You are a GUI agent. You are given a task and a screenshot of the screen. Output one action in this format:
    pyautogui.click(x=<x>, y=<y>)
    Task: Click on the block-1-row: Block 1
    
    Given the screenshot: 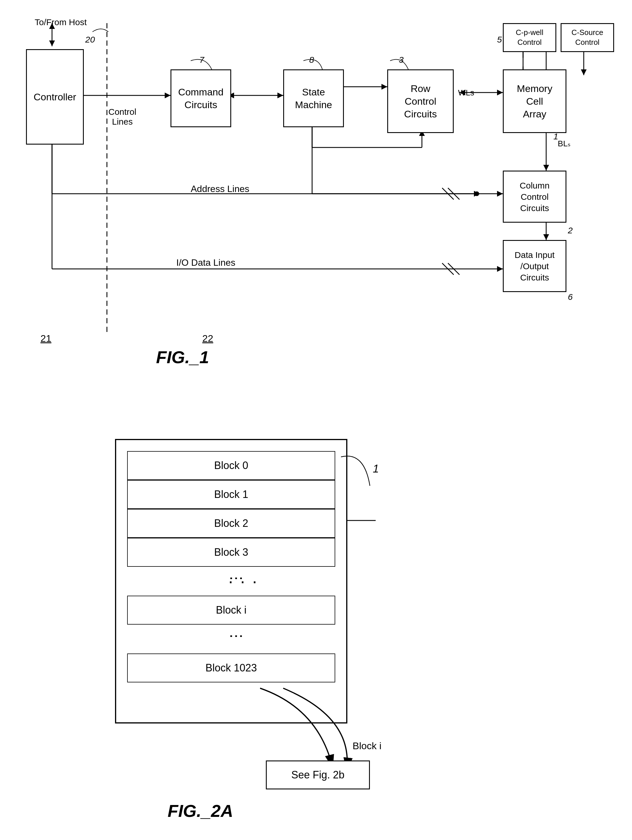 What is the action you would take?
    pyautogui.click(x=231, y=494)
    